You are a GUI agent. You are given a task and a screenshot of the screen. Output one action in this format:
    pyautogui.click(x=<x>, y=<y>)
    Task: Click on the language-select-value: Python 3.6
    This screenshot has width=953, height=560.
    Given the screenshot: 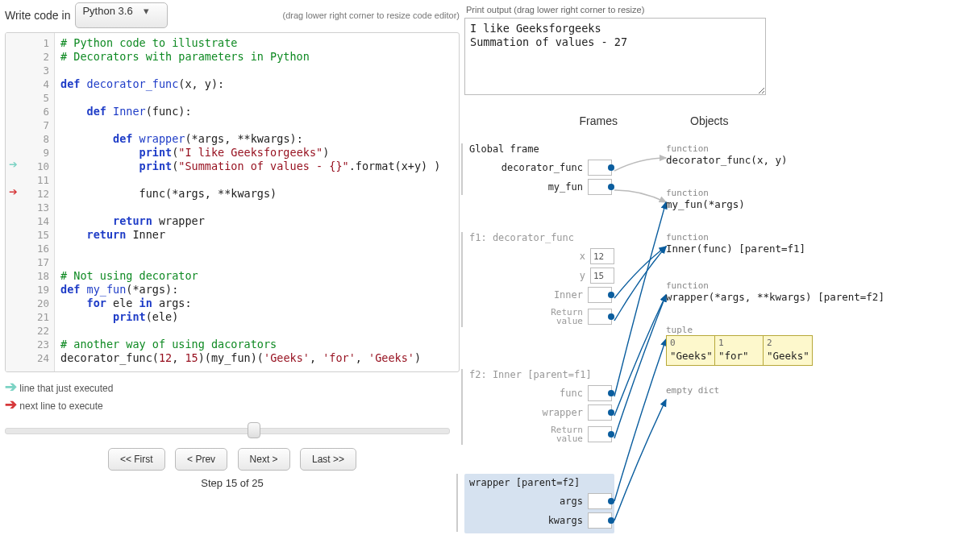 What is the action you would take?
    pyautogui.click(x=107, y=11)
    